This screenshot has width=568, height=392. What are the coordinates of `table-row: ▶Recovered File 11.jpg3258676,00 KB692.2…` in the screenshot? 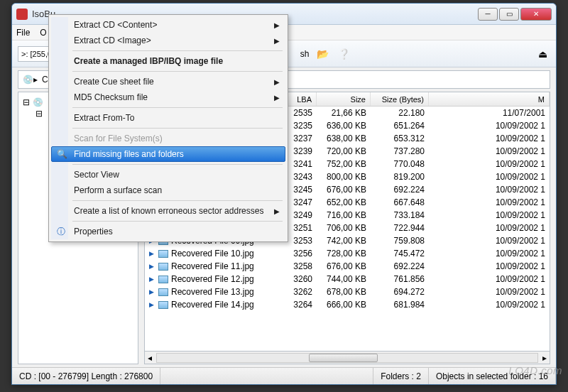 It's located at (347, 266).